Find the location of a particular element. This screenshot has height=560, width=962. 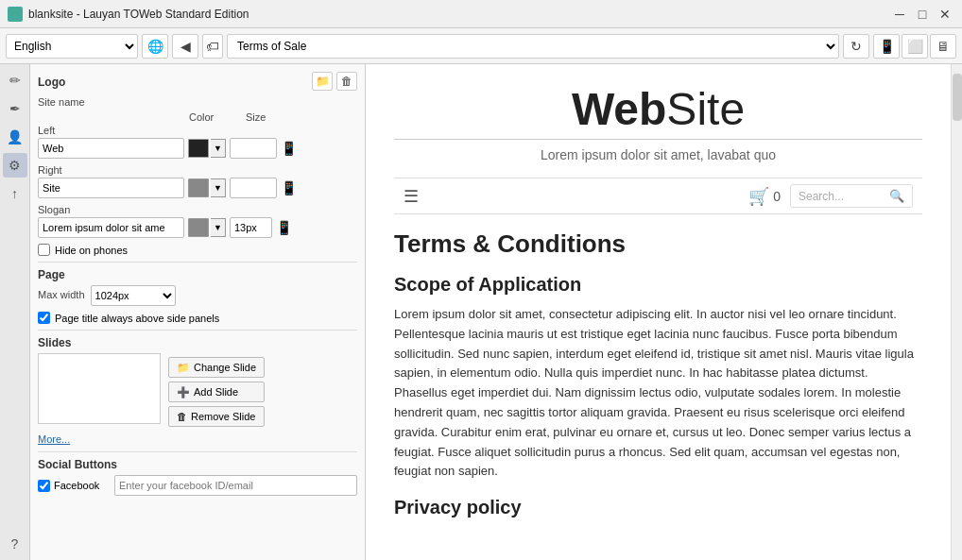

tablet-view-button: ⬜ is located at coordinates (915, 46).